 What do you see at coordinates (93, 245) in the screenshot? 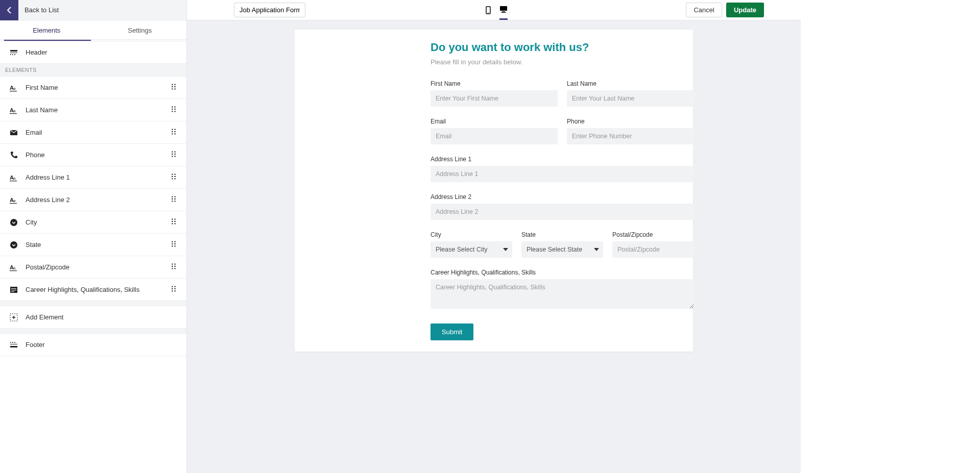
I see `sidebar-element-row: State` at bounding box center [93, 245].